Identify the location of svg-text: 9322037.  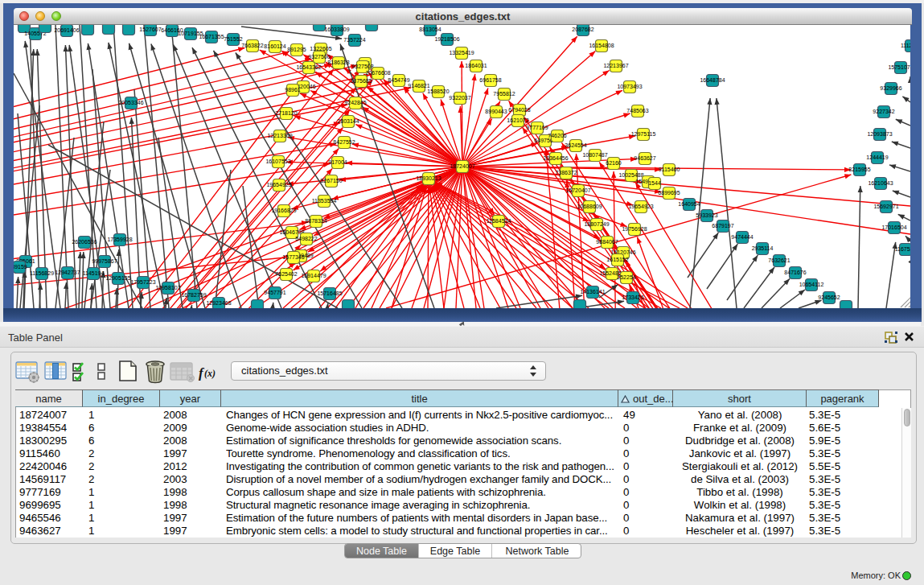
(460, 98).